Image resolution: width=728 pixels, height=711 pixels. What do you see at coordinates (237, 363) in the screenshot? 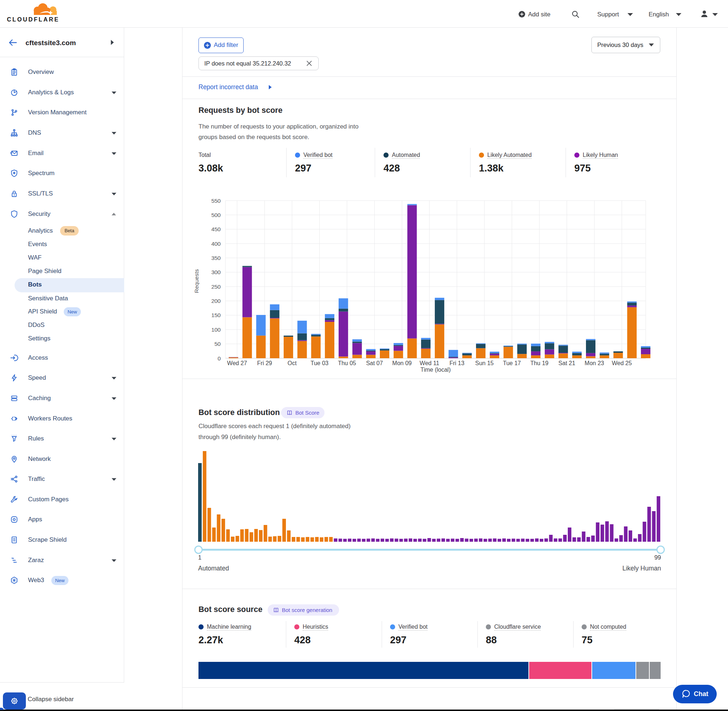
I see `svg-text: Wed 27` at bounding box center [237, 363].